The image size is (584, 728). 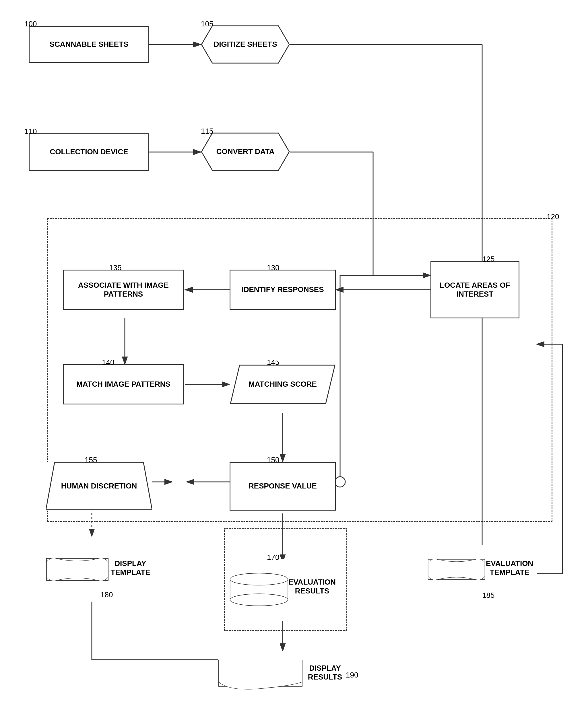 I want to click on identify-responses-node: IDENTIFY RESPONSES, so click(x=283, y=290).